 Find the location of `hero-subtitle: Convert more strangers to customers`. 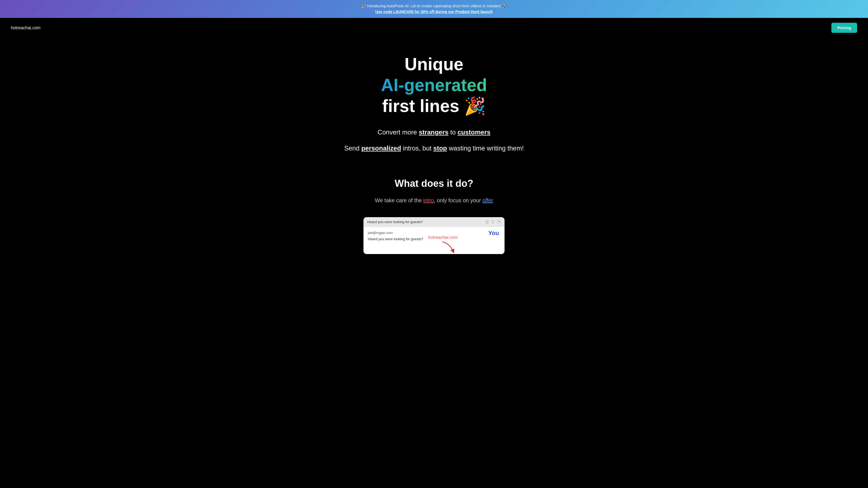

hero-subtitle: Convert more strangers to customers is located at coordinates (434, 132).